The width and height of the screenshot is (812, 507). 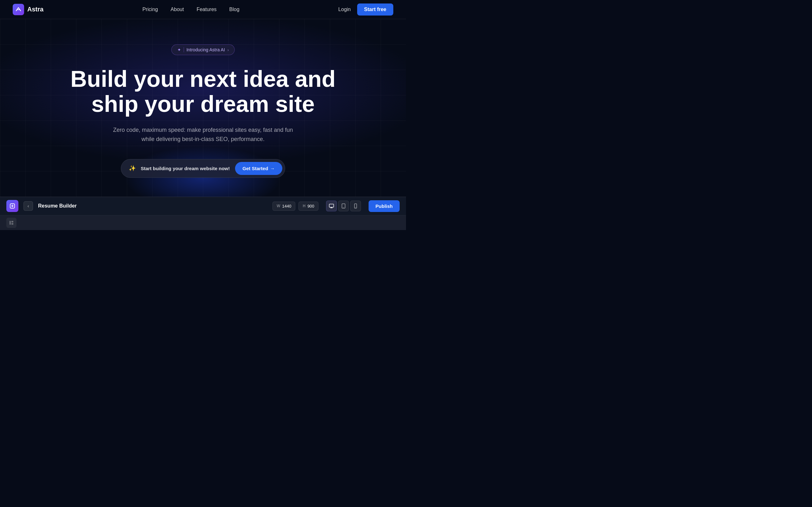 I want to click on cta-sparkle-icon: ✨, so click(x=132, y=168).